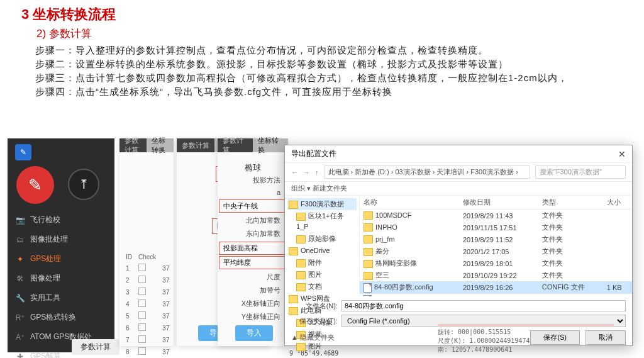  What do you see at coordinates (458, 189) in the screenshot?
I see `toolbar: 组织 ▾ 新建文件夹` at bounding box center [458, 189].